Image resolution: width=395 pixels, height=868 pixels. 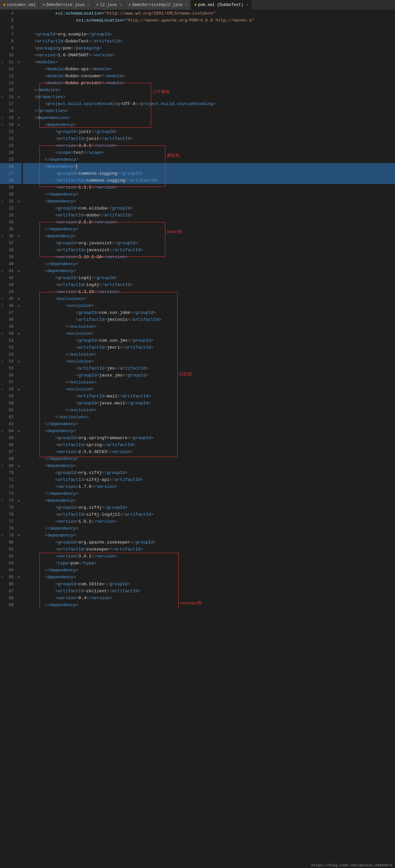 I want to click on fold-icon-45: ⊖, so click(x=2, y=299).